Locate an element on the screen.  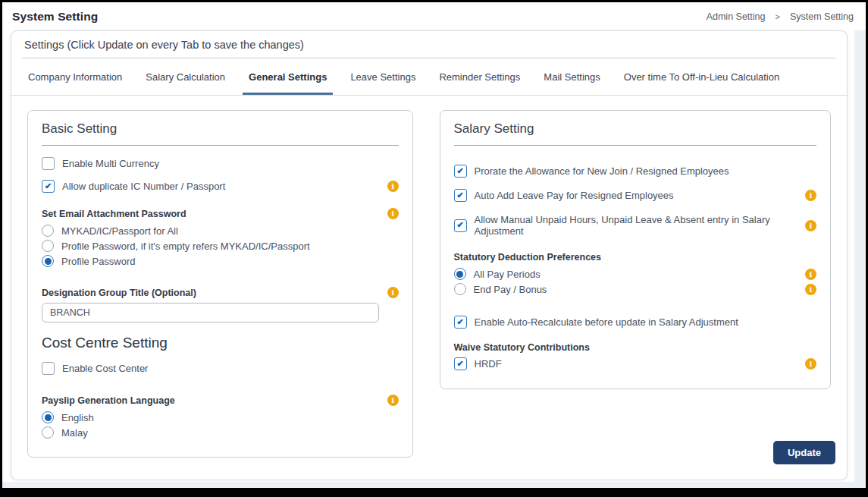
tab-reminder-settings: Reminder Settings is located at coordinates (479, 77).